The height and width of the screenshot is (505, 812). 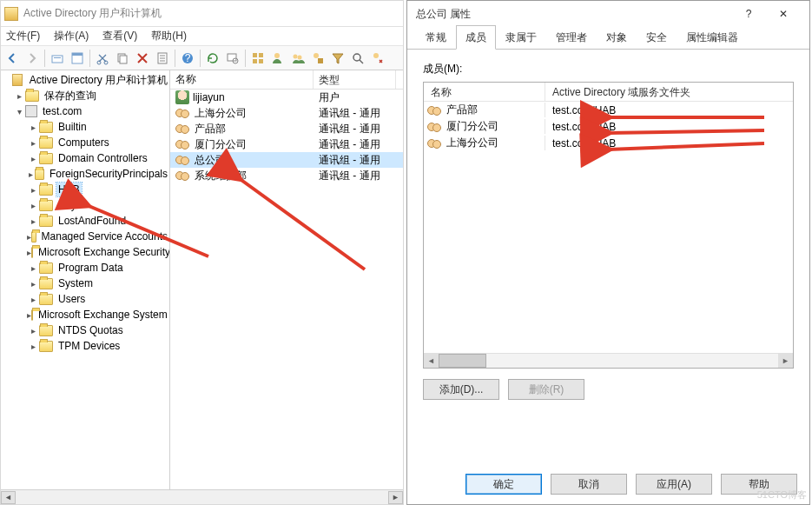 What do you see at coordinates (85, 205) in the screenshot?
I see `tree-node: ▸Keys` at bounding box center [85, 205].